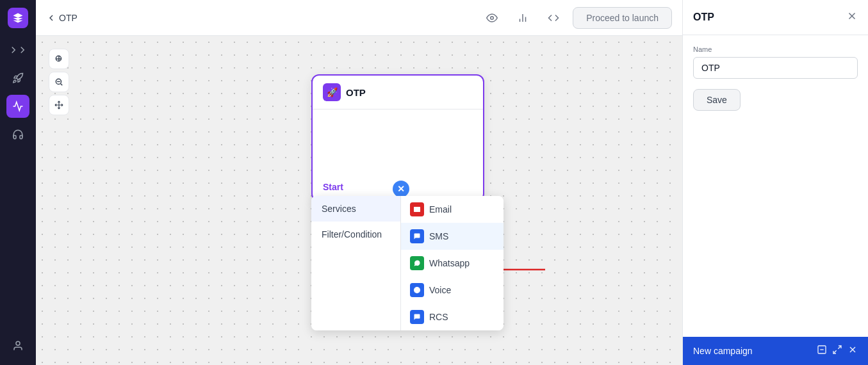 The height and width of the screenshot is (365, 868). What do you see at coordinates (398, 92) in the screenshot?
I see `otp-card-header: 🚀 OTP` at bounding box center [398, 92].